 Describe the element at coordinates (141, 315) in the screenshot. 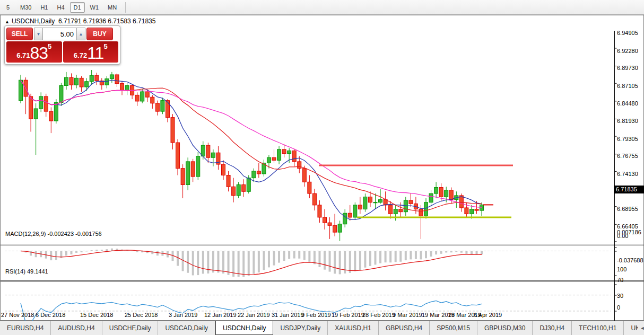

I see `date-axis-label: 25 Dec 2018` at that location.